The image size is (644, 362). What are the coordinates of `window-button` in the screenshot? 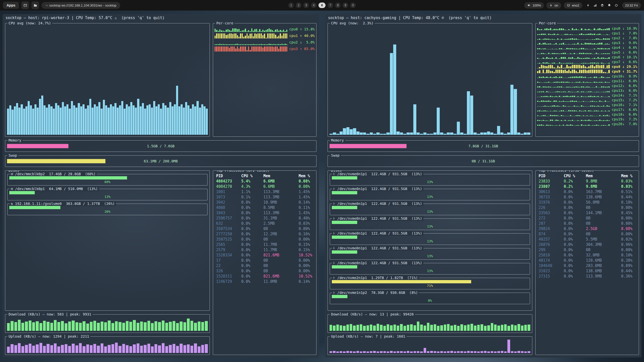 It's located at (25, 5).